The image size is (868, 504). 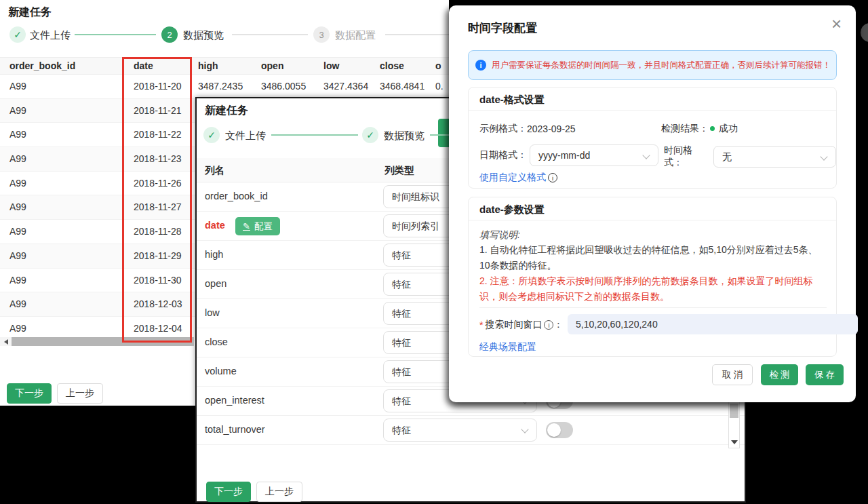 I want to click on cell-value: 3487.2435, so click(x=220, y=86).